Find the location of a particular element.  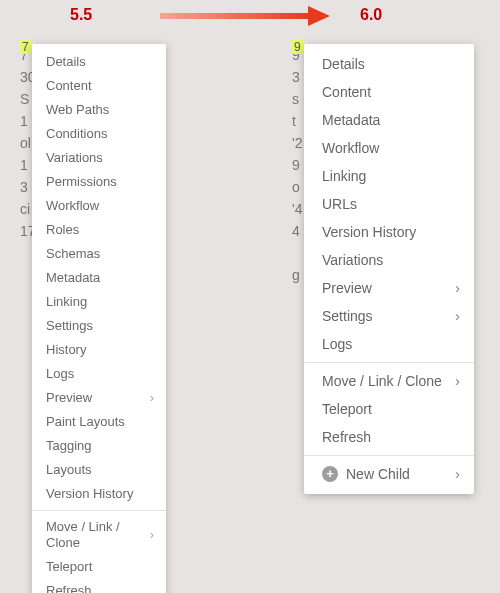

menu-item-paint-layouts: Paint Layouts is located at coordinates (99, 422).